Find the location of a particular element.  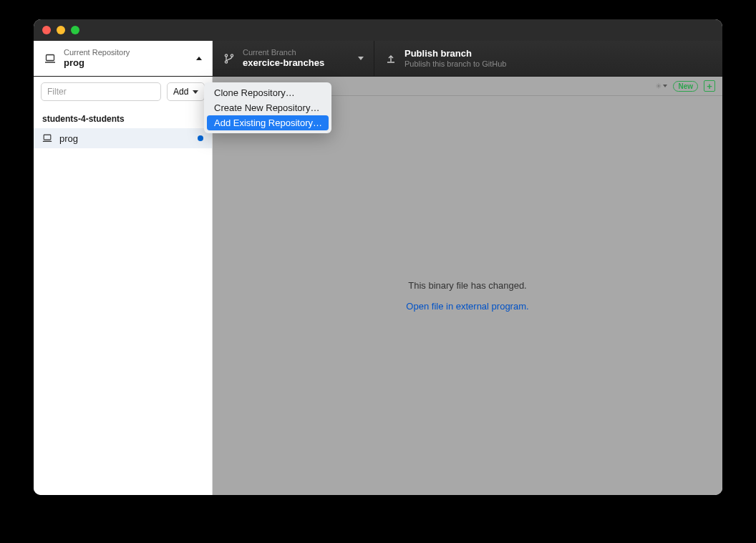

repo-group-label: students-4-students is located at coordinates (123, 117).